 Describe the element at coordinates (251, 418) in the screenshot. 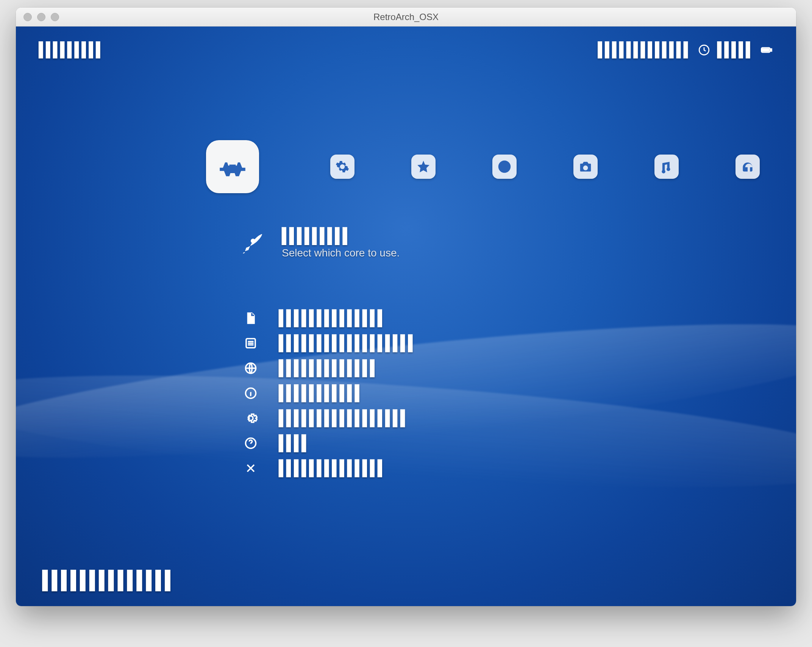

I see `configuration-icon` at that location.